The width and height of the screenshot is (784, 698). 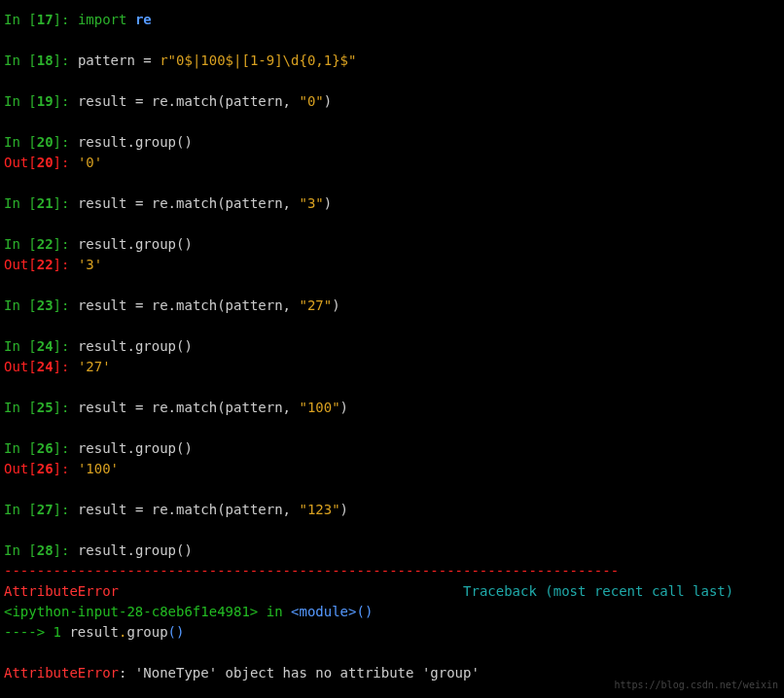 What do you see at coordinates (392, 612) in the screenshot?
I see `terminal-line: <ipython-input-28-c8eb6f1e4981> in <modu…` at bounding box center [392, 612].